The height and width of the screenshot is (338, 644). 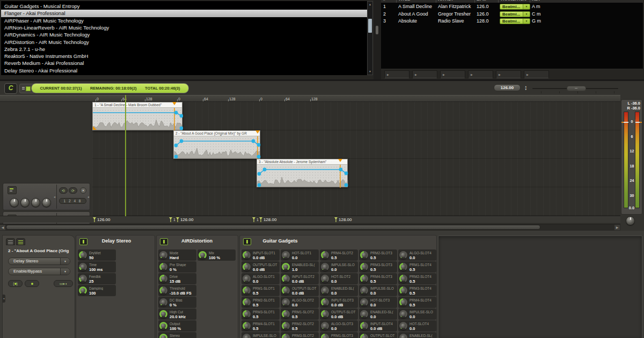 What do you see at coordinates (261, 255) in the screenshot?
I see `parameter-cell: INPUT-SLOT10.0 dB` at bounding box center [261, 255].